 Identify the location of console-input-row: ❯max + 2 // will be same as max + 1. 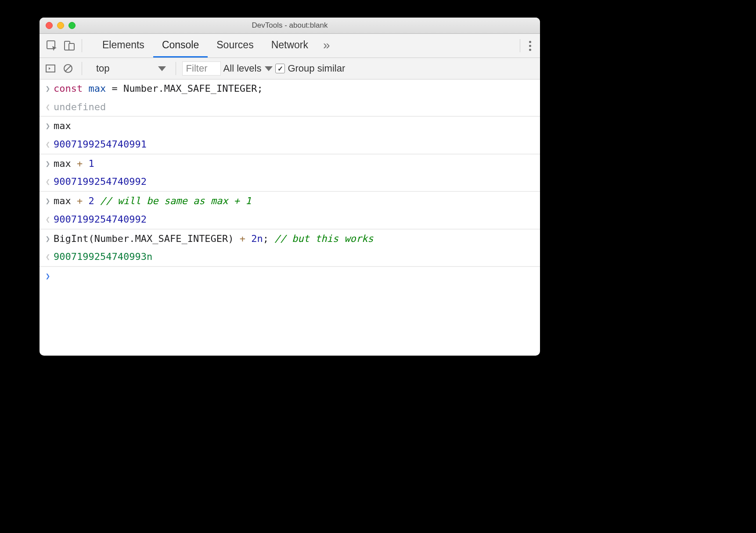
(290, 201).